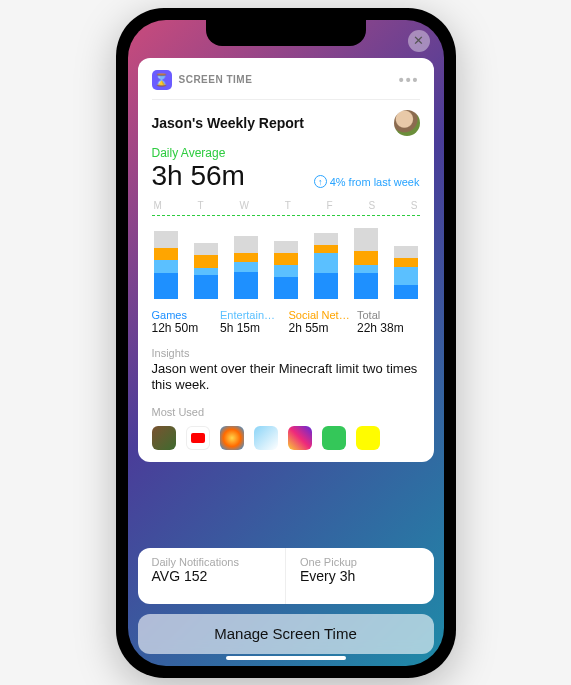  What do you see at coordinates (375, 182) in the screenshot?
I see `trend-text: 4% from last week` at bounding box center [375, 182].